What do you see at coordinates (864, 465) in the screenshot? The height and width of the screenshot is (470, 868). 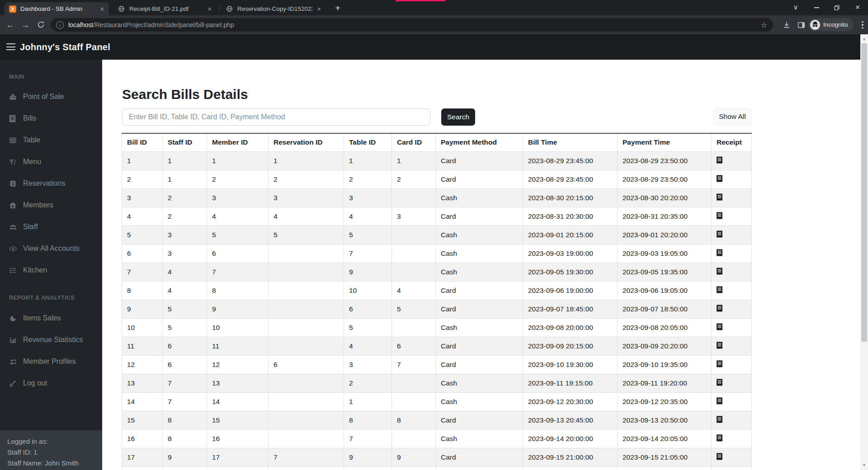 I see `scrollbar-down-arrow-icon: ▼` at bounding box center [864, 465].